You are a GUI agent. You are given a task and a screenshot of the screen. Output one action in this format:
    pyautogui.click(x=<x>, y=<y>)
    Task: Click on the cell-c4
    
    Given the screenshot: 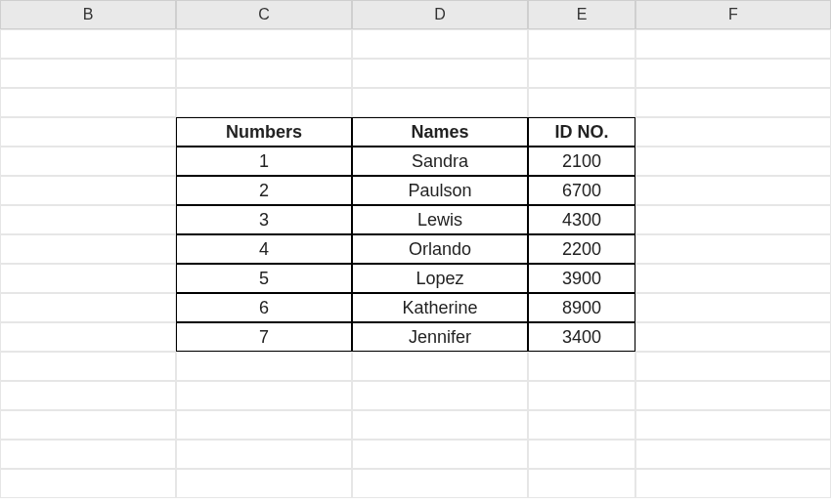 What is the action you would take?
    pyautogui.click(x=264, y=103)
    